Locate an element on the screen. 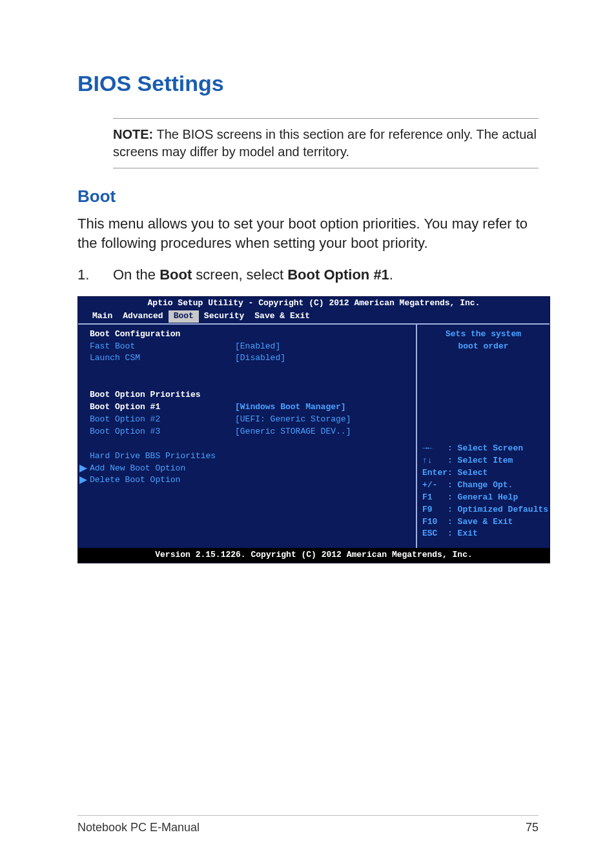 The image size is (616, 868). bios-add-boot-row: Add New Boot Option is located at coordinates (249, 469).